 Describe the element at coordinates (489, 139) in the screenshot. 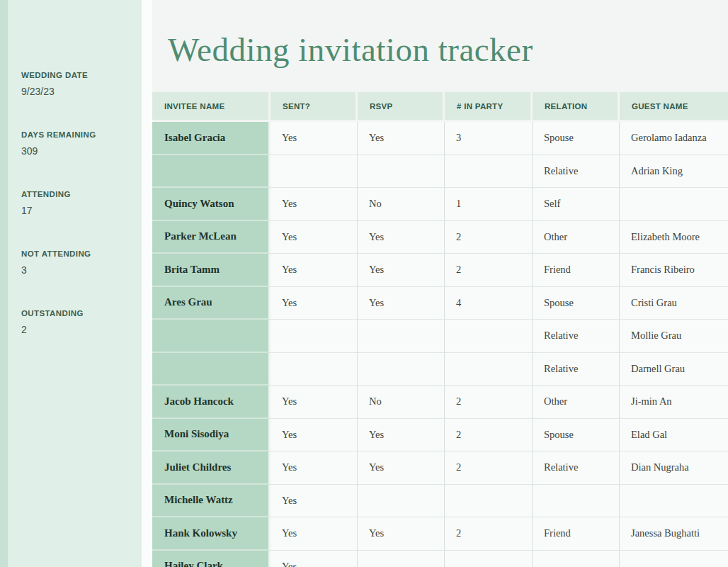

I see `cell-in-party: 3` at that location.